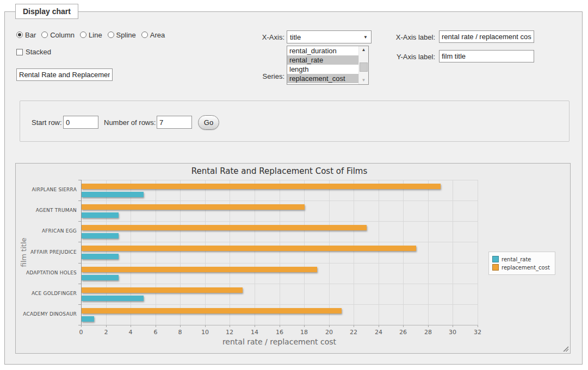 The image size is (588, 370). Describe the element at coordinates (403, 333) in the screenshot. I see `x-tick-label: 26` at that location.